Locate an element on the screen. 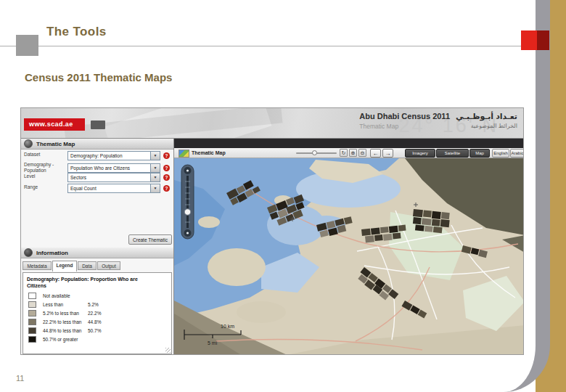  tab-metadata: Metadata is located at coordinates (37, 266).